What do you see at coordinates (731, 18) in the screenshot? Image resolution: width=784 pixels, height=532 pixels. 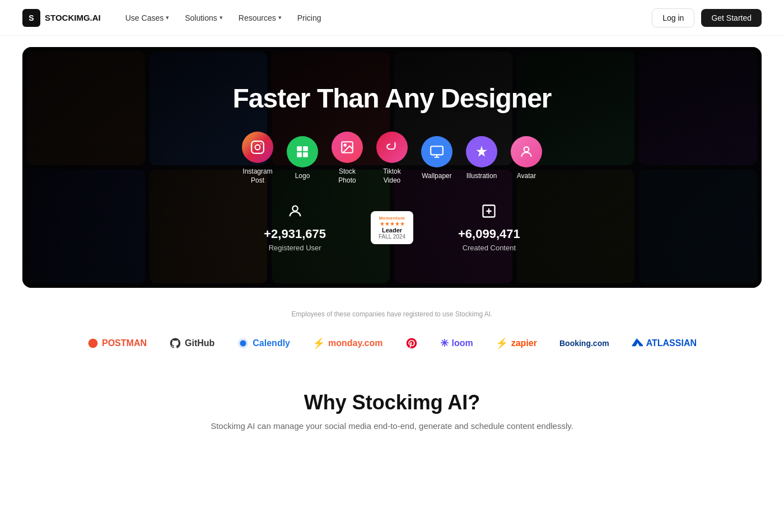 I see `get-started-button: Get Started` at bounding box center [731, 18].